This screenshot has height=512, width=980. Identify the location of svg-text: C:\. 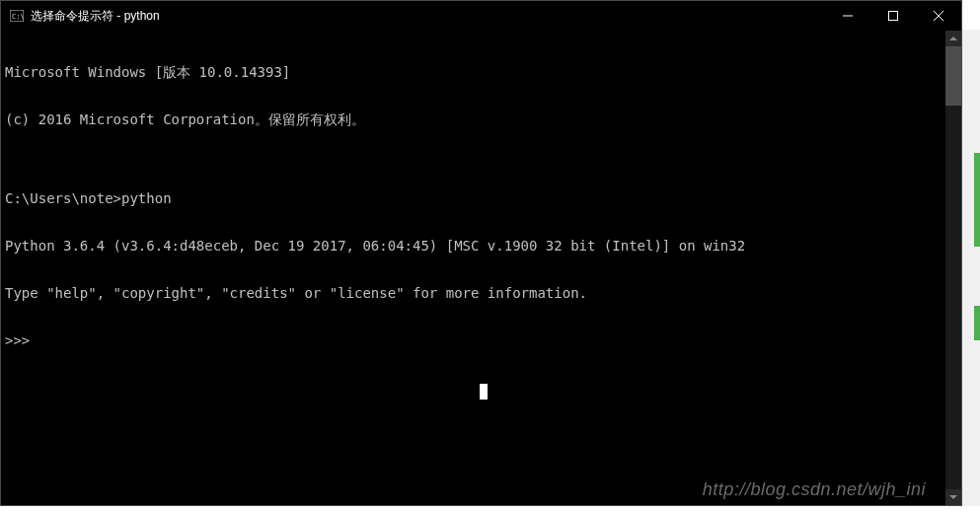
(18, 17).